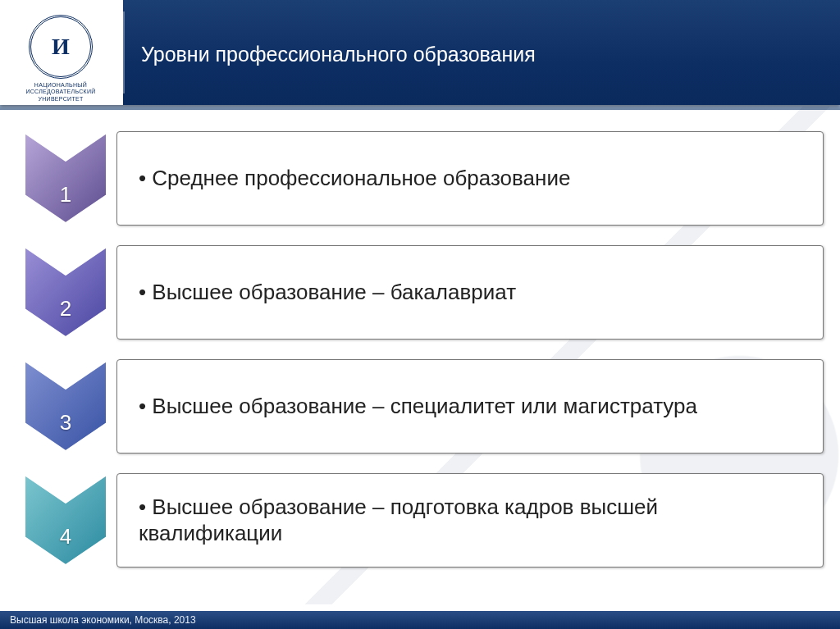  What do you see at coordinates (103, 620) in the screenshot?
I see `footer-text: Высшая школа экономики, Москва, 2013` at bounding box center [103, 620].